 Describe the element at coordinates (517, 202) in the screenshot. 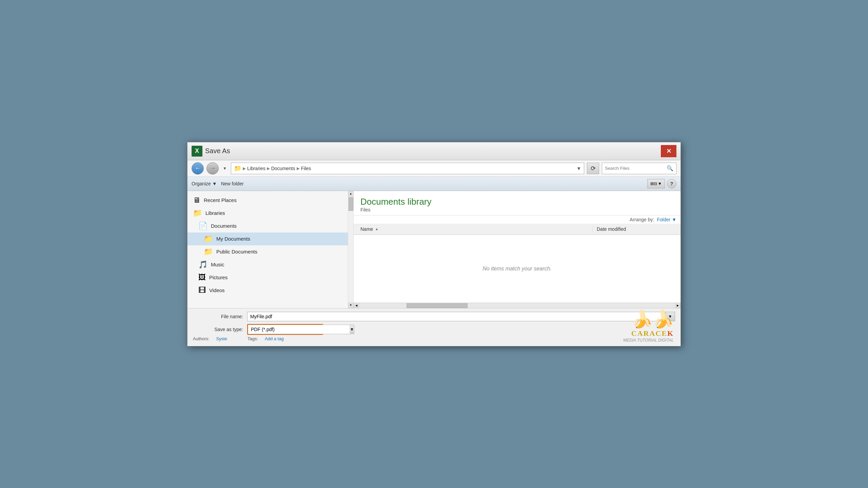

I see `library-title: Documents library` at that location.